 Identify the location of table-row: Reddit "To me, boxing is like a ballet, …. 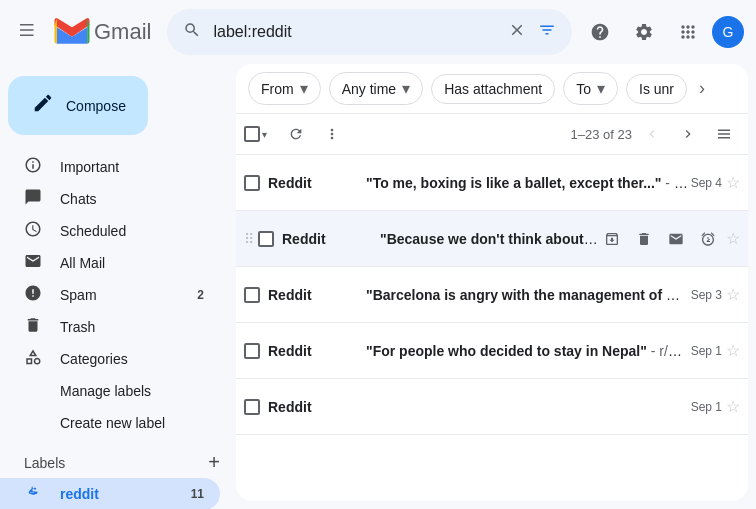
(492, 183).